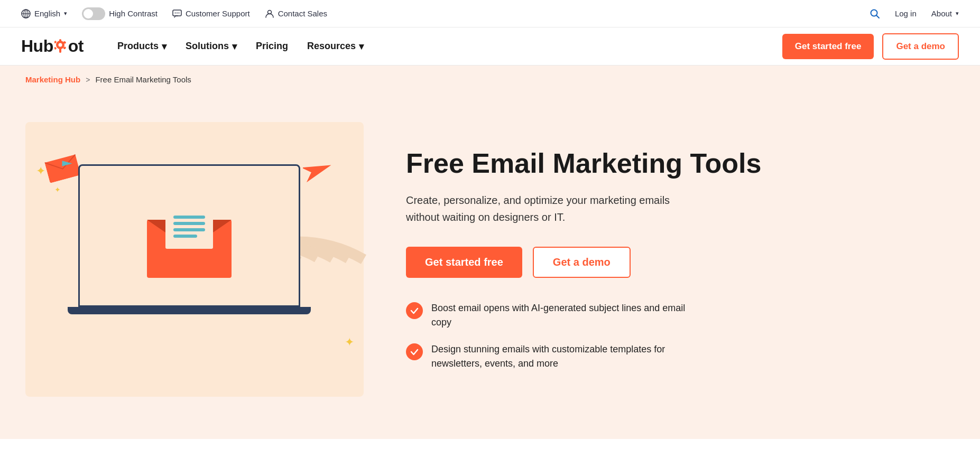  I want to click on screen-envelope, so click(189, 241).